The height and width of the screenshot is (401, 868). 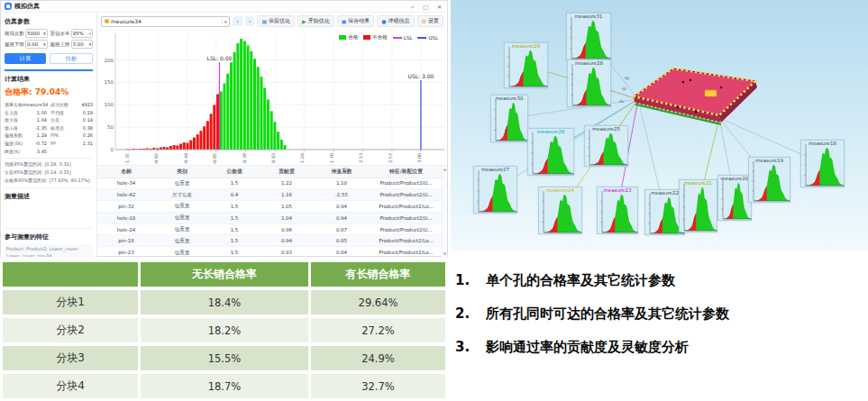 What do you see at coordinates (660, 281) in the screenshot?
I see `note-item: 1.单个孔的合格率及其它统计参数` at bounding box center [660, 281].